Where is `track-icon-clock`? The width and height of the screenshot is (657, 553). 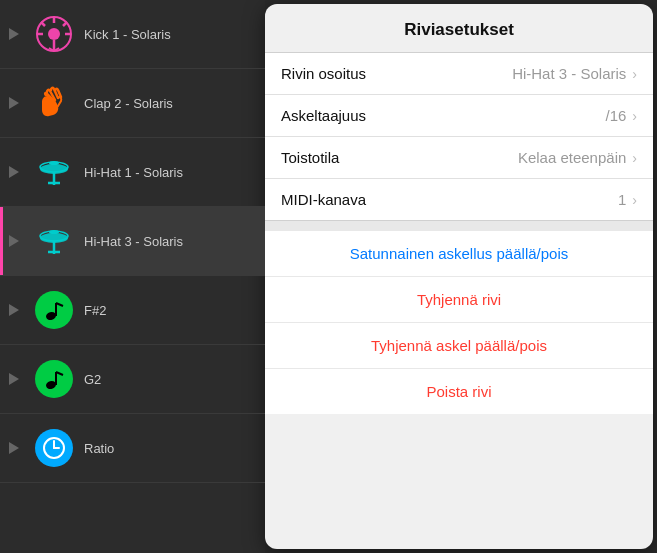
track-icon-clock is located at coordinates (54, 448).